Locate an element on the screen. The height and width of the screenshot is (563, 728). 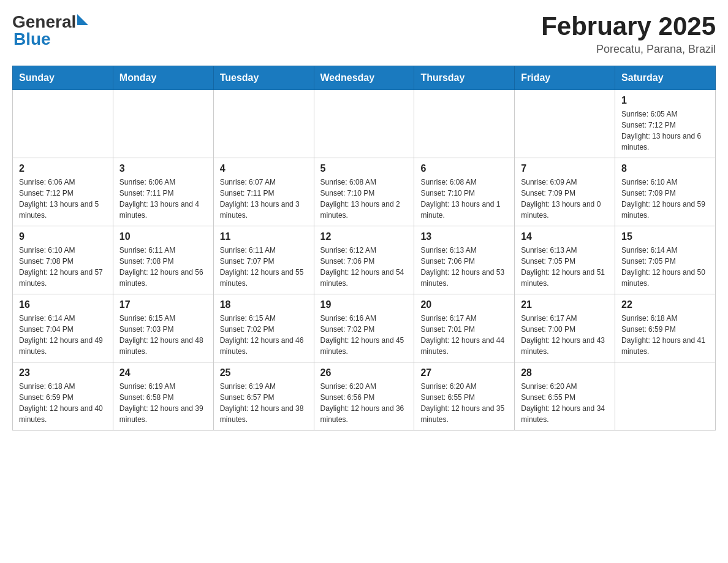
day-number: 26 is located at coordinates (364, 373).